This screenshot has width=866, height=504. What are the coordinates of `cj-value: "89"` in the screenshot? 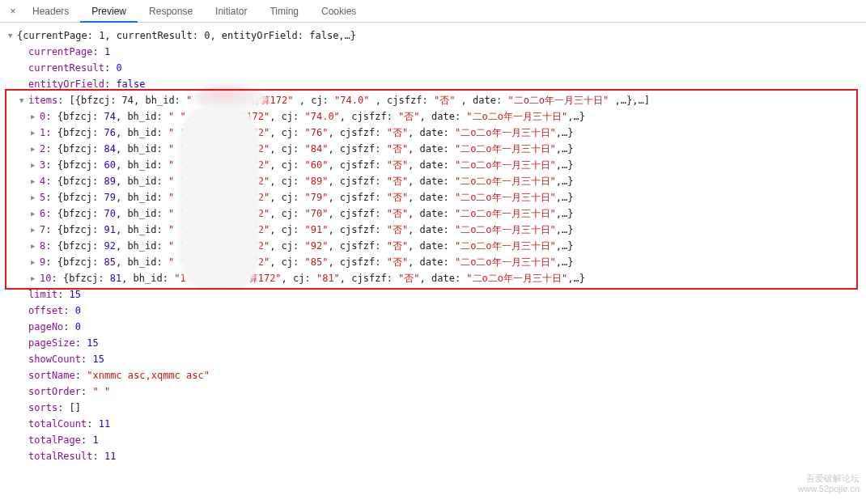 It's located at (317, 181).